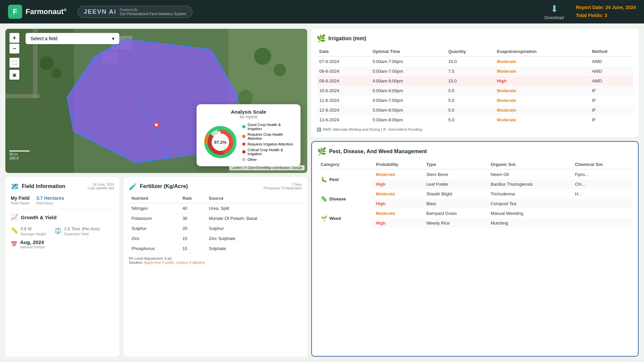  What do you see at coordinates (475, 120) in the screenshot?
I see `irrigation-row: 13-6-2024 5:00am-8:00pm 5.0 Moderate IF` at bounding box center [475, 120].